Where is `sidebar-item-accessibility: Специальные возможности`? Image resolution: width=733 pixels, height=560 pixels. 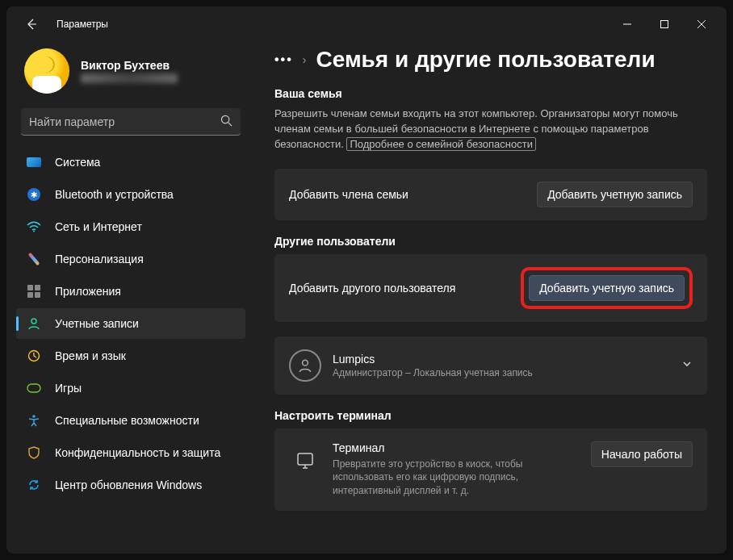 sidebar-item-accessibility: Специальные возможности is located at coordinates (131, 420).